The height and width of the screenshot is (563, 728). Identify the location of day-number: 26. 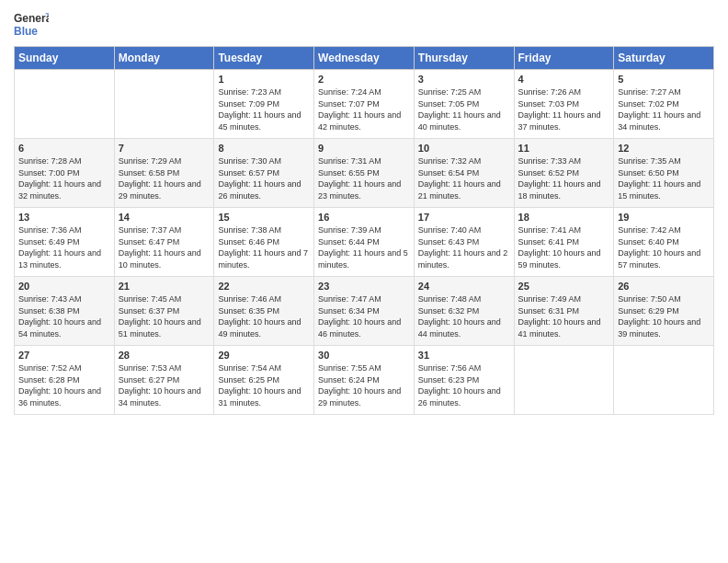
(664, 286).